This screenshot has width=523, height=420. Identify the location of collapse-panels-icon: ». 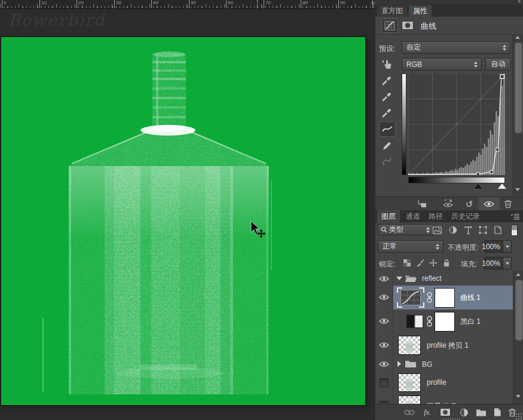
(519, 2).